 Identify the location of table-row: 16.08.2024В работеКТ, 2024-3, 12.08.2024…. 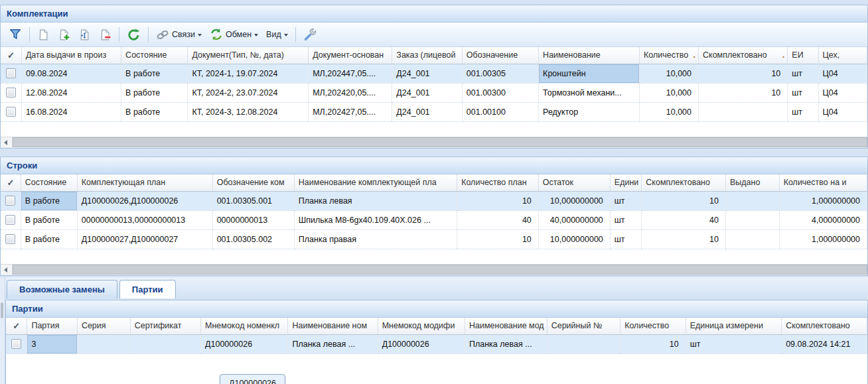
(434, 111).